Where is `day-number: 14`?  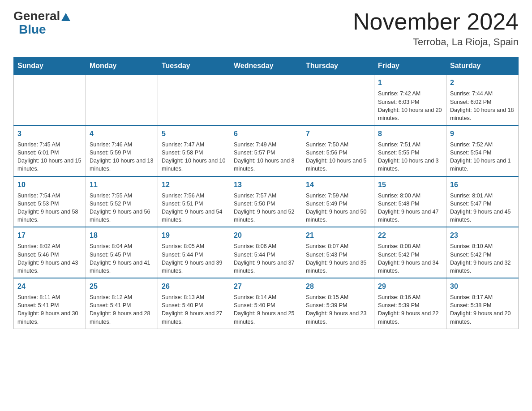 day-number: 14 is located at coordinates (338, 184).